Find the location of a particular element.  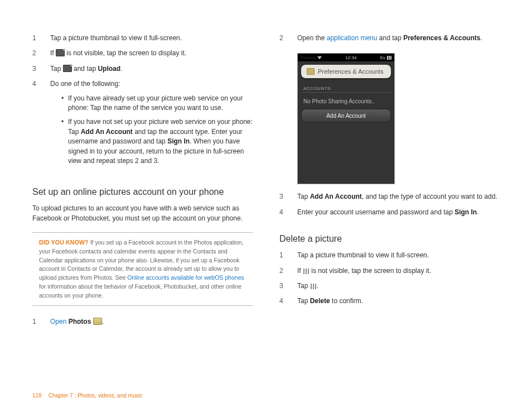

chevron-down-icon is located at coordinates (320, 58).